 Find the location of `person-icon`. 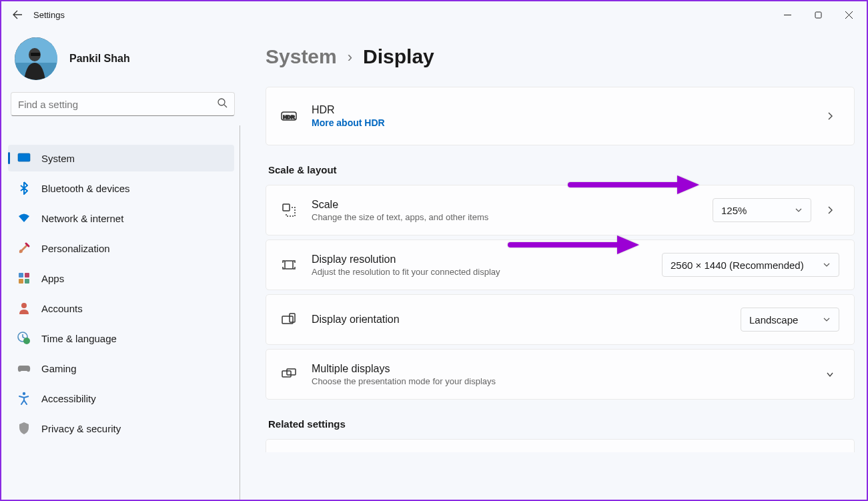

person-icon is located at coordinates (24, 308).